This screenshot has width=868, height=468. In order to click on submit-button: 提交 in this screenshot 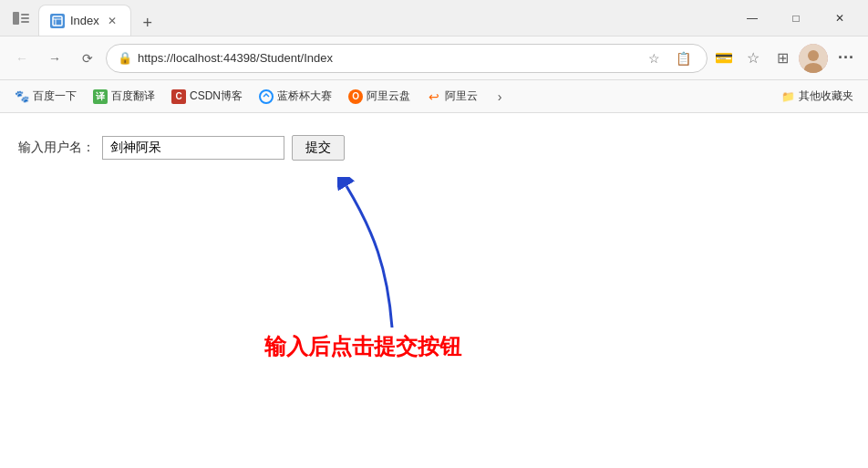, I will do `click(318, 148)`.